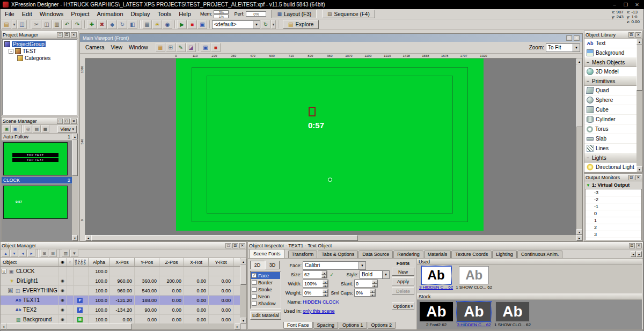  I want to click on search-icon: ◎, so click(28, 129).